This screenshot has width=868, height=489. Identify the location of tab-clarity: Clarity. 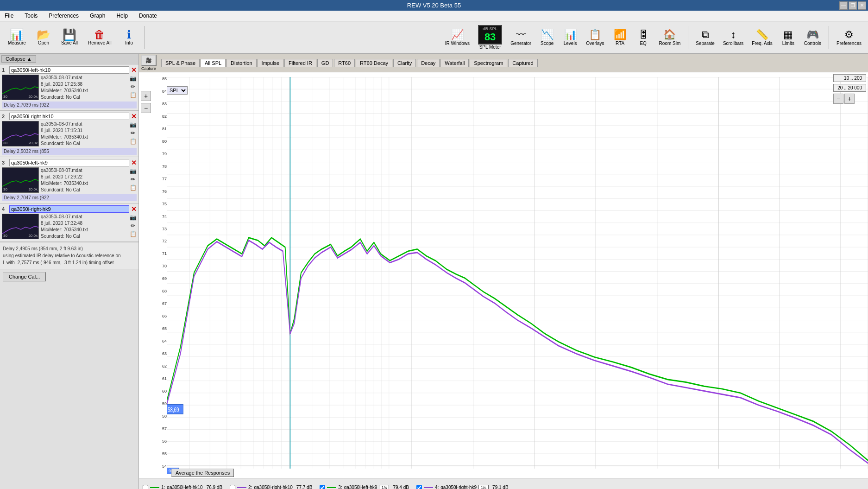
(405, 63).